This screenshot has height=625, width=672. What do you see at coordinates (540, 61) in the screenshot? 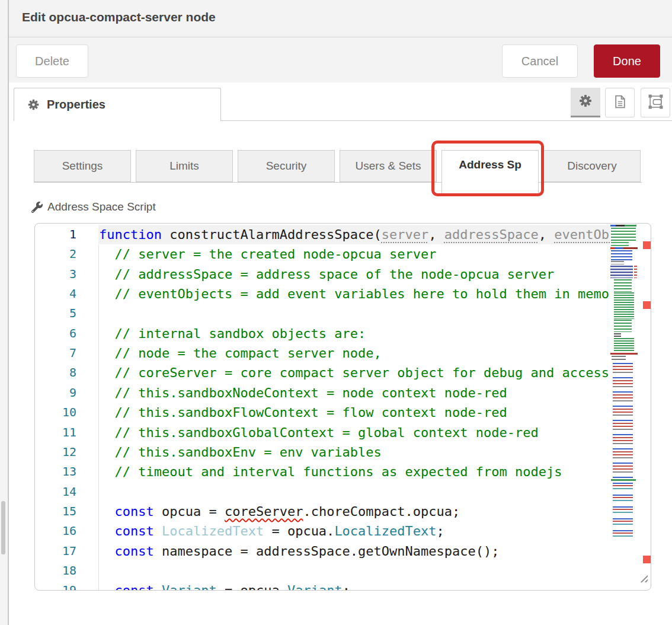
I see `cancel-button: Cancel` at bounding box center [540, 61].